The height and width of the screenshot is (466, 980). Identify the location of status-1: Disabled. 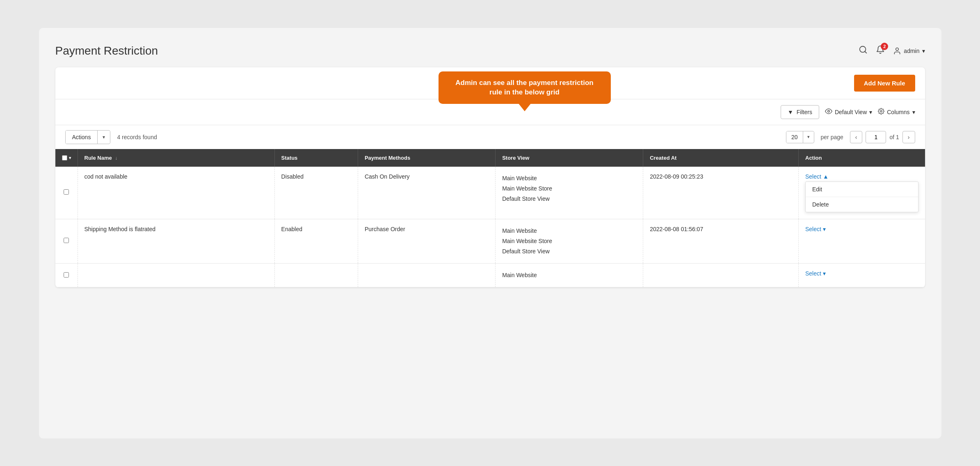
(292, 177).